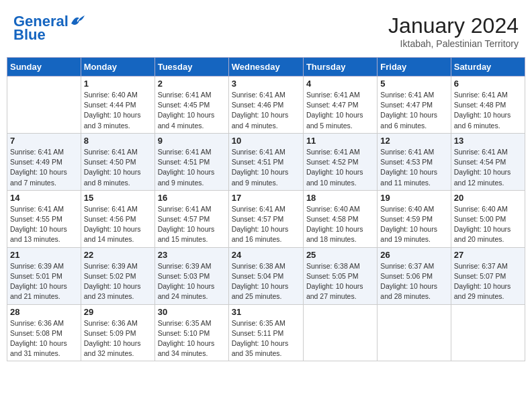  I want to click on day-number: 23, so click(192, 255).